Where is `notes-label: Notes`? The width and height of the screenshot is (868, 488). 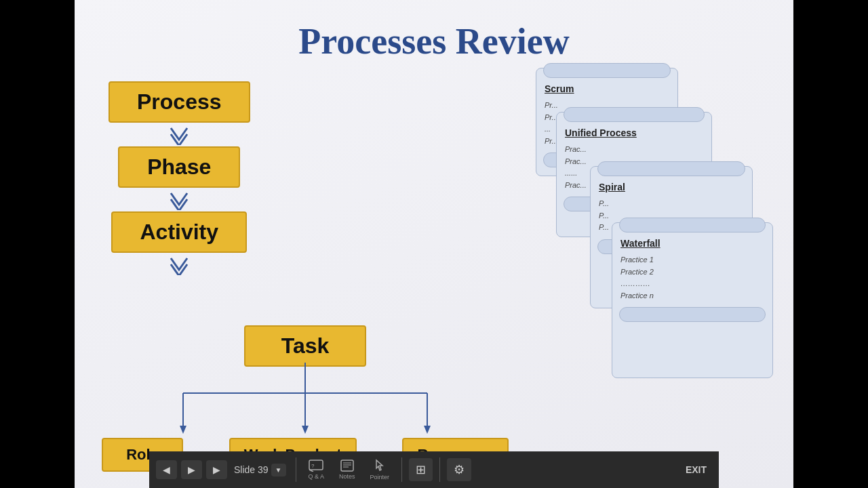
notes-label: Notes is located at coordinates (347, 476).